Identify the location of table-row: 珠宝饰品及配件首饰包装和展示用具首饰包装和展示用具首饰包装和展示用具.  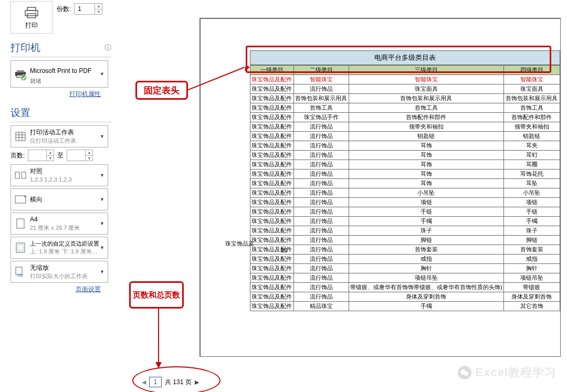
(405, 99).